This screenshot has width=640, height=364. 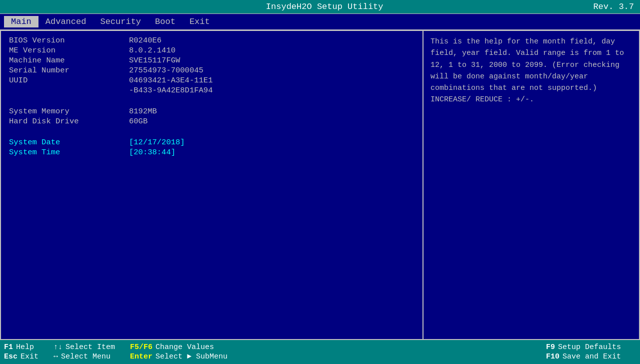 What do you see at coordinates (66, 22) in the screenshot?
I see `menu-item-advanced: Advanced` at bounding box center [66, 22].